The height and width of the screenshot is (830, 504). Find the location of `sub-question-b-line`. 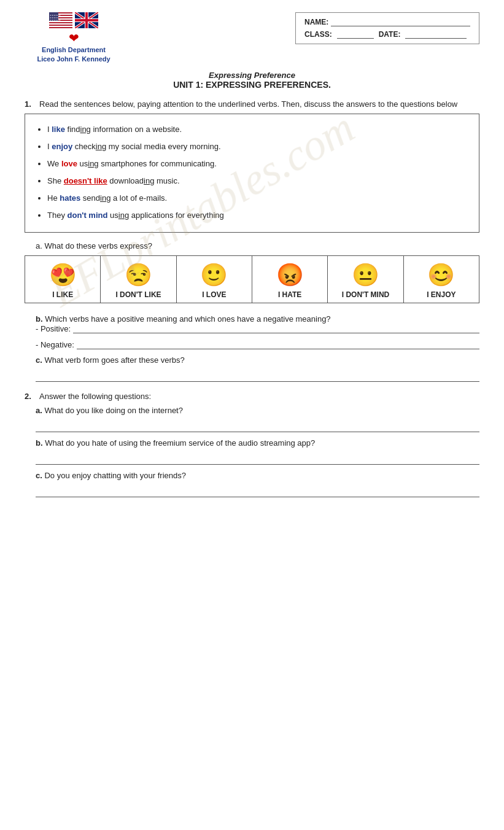

sub-question-b-line is located at coordinates (258, 460).